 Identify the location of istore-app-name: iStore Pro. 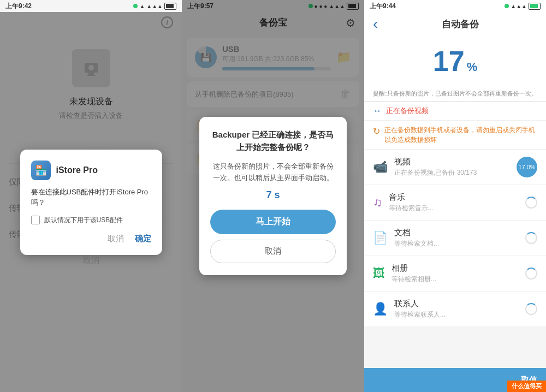
(77, 170).